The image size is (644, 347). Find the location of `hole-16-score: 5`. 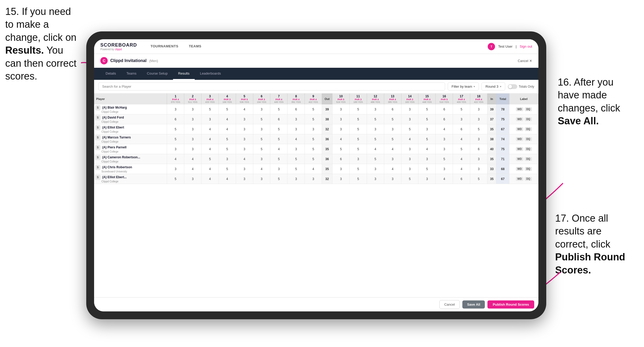

hole-16-score: 5 is located at coordinates (444, 159).